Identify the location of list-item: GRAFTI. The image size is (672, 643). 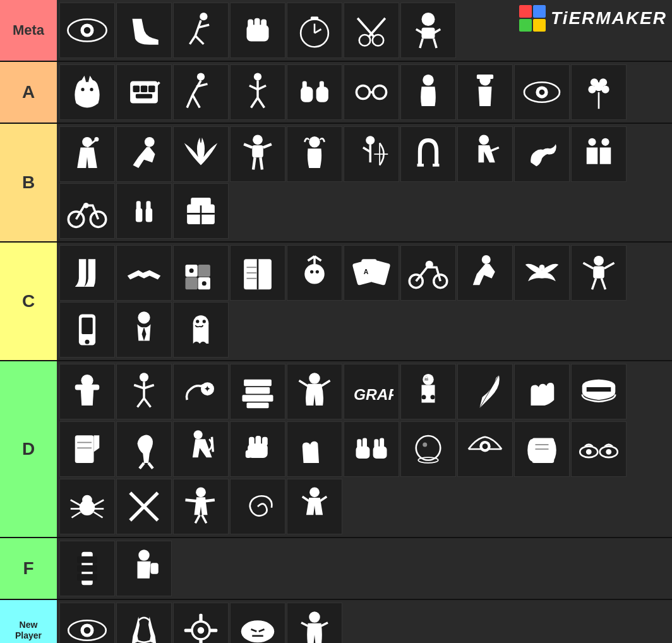
(371, 392).